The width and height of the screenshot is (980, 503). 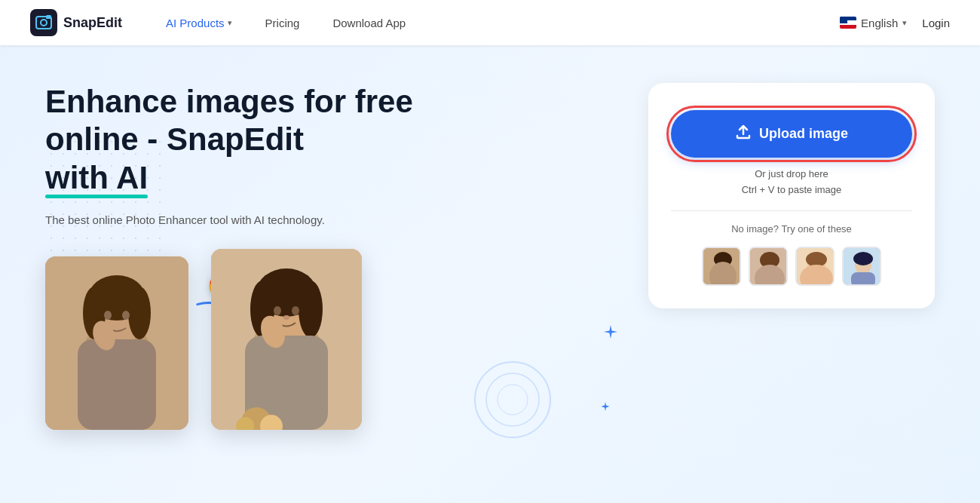 I want to click on drop-hint: Or just drop here Ctrl + V to paste imag…, so click(x=792, y=182).